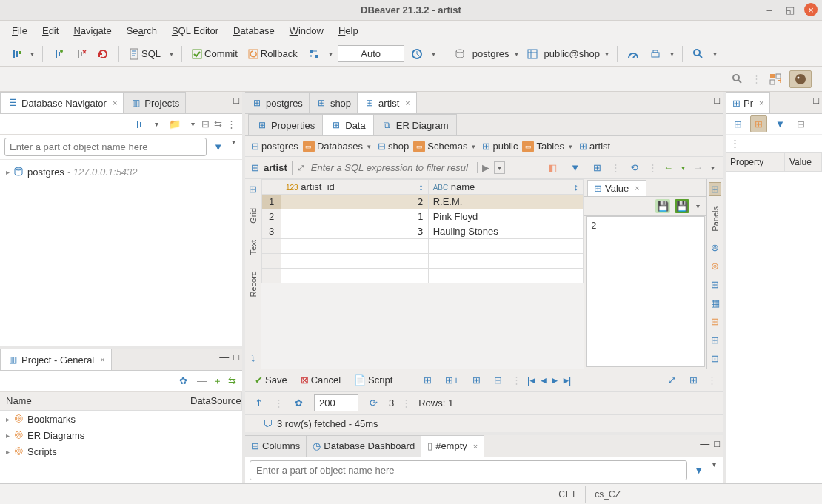 This screenshot has width=822, height=504. Describe the element at coordinates (698, 54) in the screenshot. I see `search-button` at that location.